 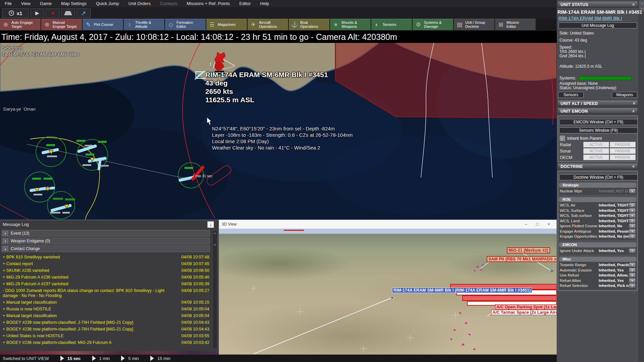 What do you see at coordinates (529, 250) in the screenshot?
I see `hostile-aircraft-label: MiG-21 (Merkum #2)` at bounding box center [529, 250].